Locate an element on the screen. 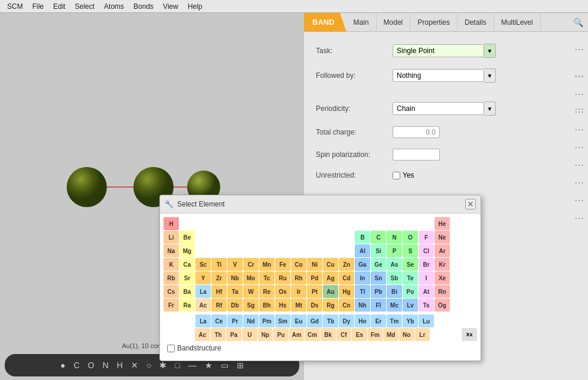 The width and height of the screenshot is (588, 380). element-Nb: Nb is located at coordinates (235, 278).